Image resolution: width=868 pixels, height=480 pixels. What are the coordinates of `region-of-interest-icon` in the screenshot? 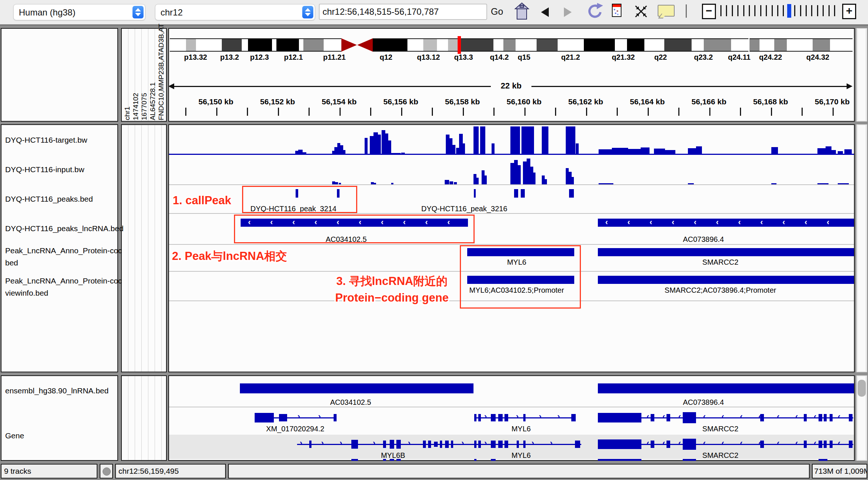 It's located at (617, 10).